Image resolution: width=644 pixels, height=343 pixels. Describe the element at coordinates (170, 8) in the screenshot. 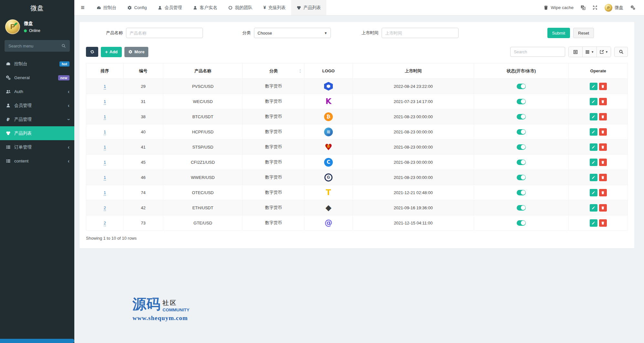

I see `nav-tab-2: 会员管理` at that location.